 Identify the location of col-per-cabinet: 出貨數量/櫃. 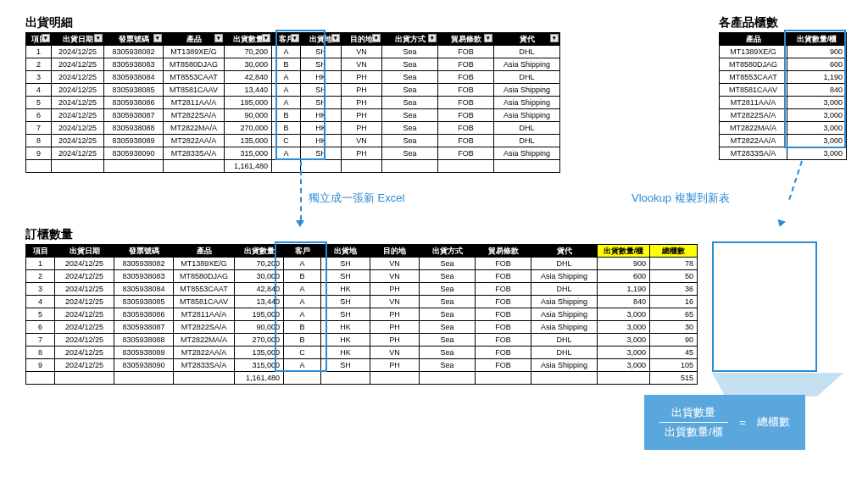
(817, 39).